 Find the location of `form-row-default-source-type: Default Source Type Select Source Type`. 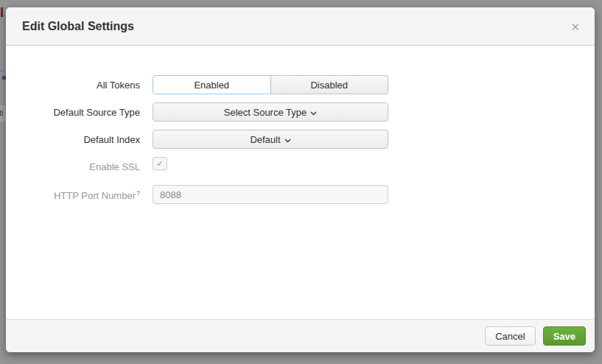

form-row-default-source-type: Default Source Type Select Source Type is located at coordinates (301, 112).